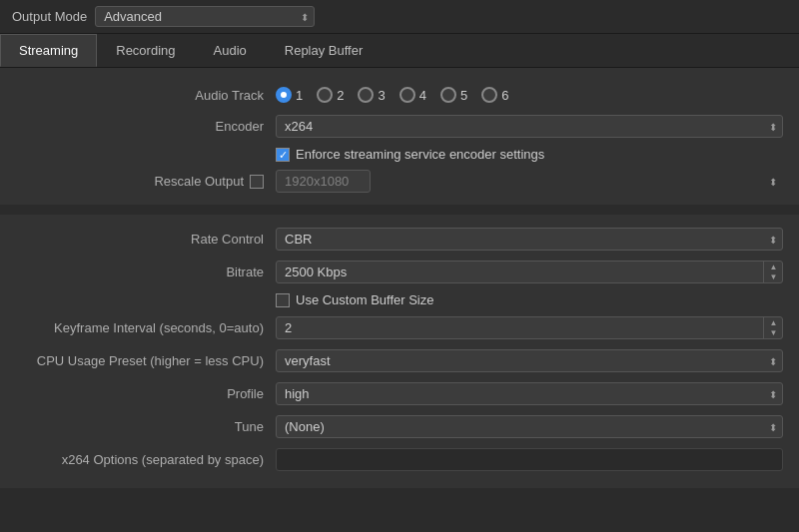  Describe the element at coordinates (400, 17) in the screenshot. I see `top-bar: Output Mode Advanced` at that location.